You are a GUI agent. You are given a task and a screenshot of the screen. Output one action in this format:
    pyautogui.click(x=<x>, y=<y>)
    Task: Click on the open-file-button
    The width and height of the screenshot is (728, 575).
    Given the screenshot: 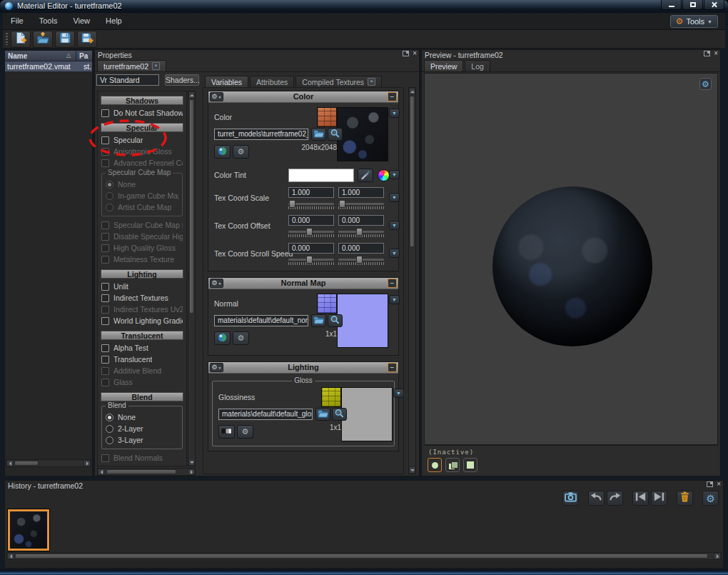 What is the action you would take?
    pyautogui.click(x=43, y=39)
    